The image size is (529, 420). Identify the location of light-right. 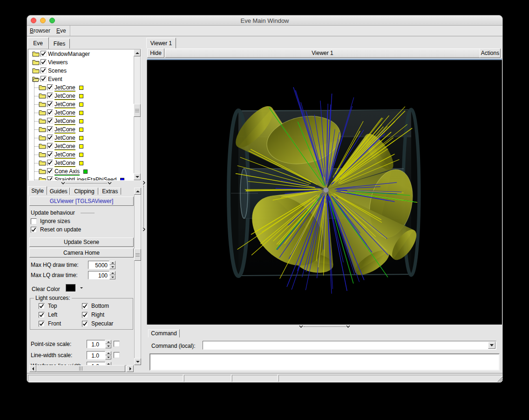
(85, 315).